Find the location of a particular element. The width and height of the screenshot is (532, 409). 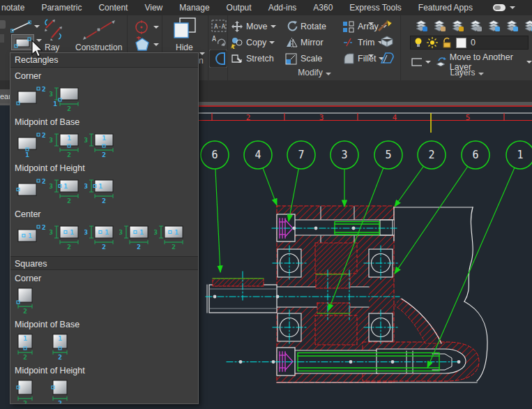

clipped-tool-icon is located at coordinates (4, 32).